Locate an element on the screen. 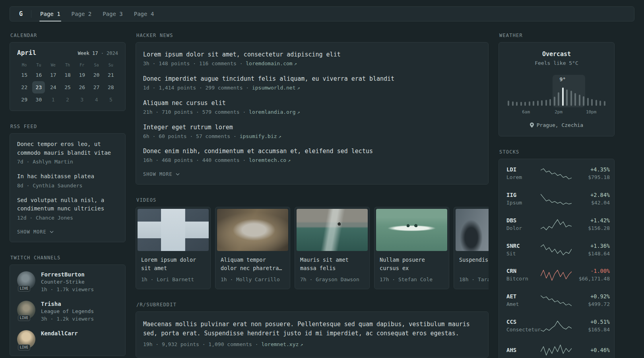  domain-link: ipsumify.biz is located at coordinates (258, 136).